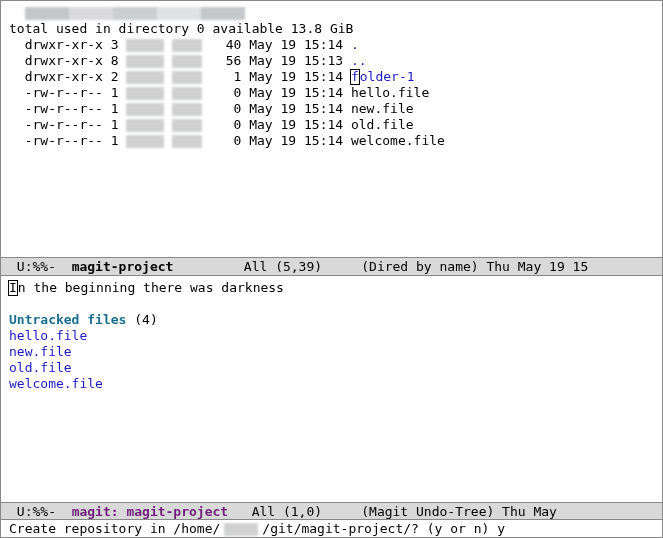 This screenshot has height=538, width=663. I want to click on magit-head-commit: In the beginning there was darkness, so click(146, 288).